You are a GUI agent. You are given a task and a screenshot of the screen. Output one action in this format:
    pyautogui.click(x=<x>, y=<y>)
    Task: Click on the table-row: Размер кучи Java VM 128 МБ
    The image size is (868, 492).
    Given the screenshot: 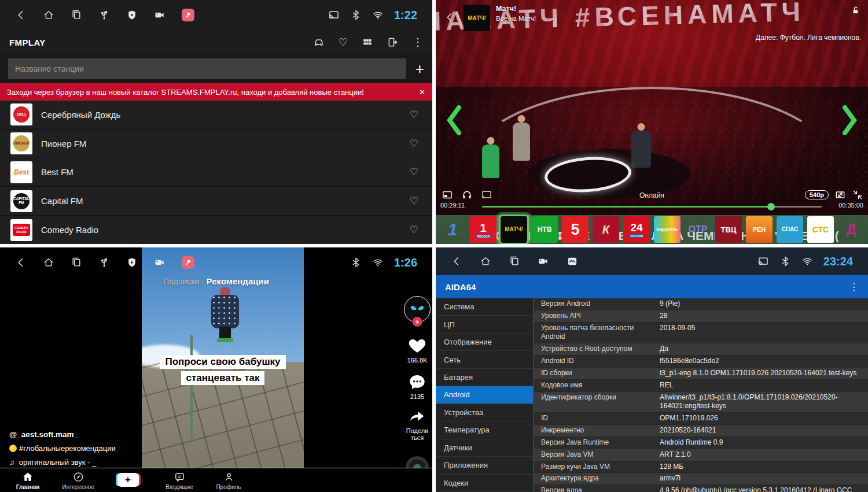 What is the action you would take?
    pyautogui.click(x=701, y=467)
    